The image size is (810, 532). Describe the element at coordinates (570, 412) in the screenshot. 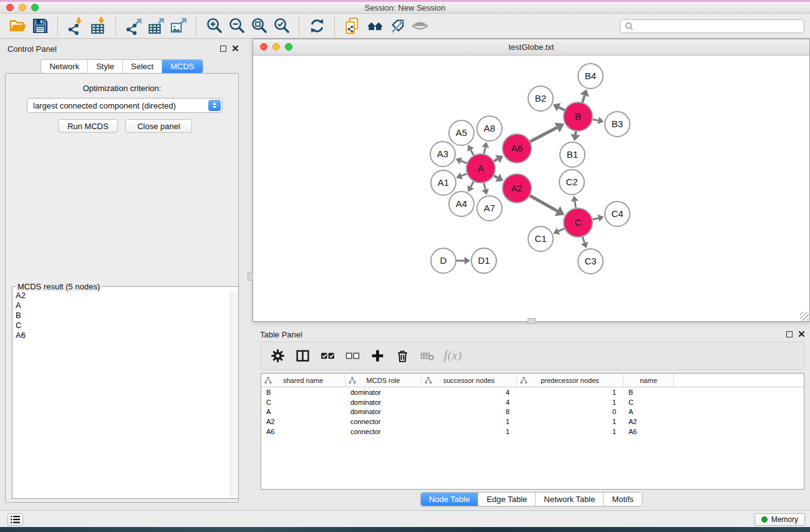

I see `table-cell: 0` at that location.